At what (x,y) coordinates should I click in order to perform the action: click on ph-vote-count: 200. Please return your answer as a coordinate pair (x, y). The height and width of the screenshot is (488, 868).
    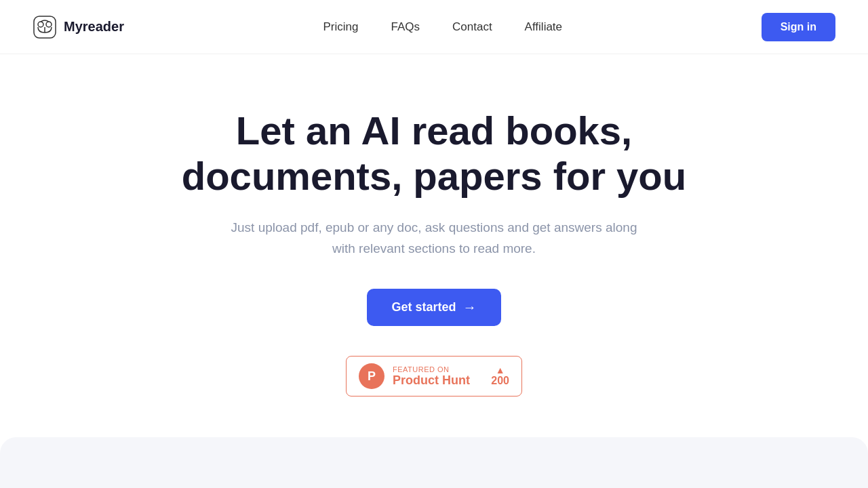
    Looking at the image, I should click on (500, 381).